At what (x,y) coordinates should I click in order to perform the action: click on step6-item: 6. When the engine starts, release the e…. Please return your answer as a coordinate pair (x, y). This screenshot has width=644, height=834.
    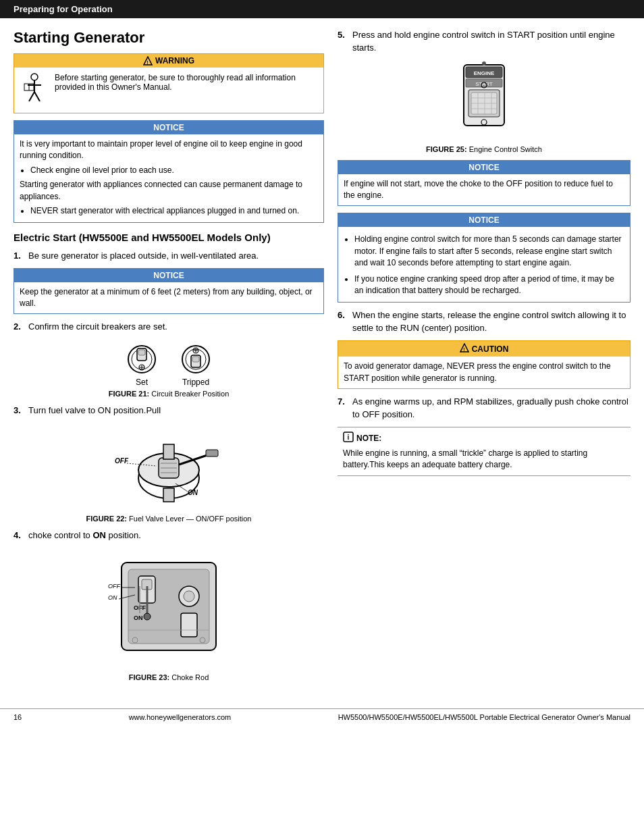
    Looking at the image, I should click on (484, 322).